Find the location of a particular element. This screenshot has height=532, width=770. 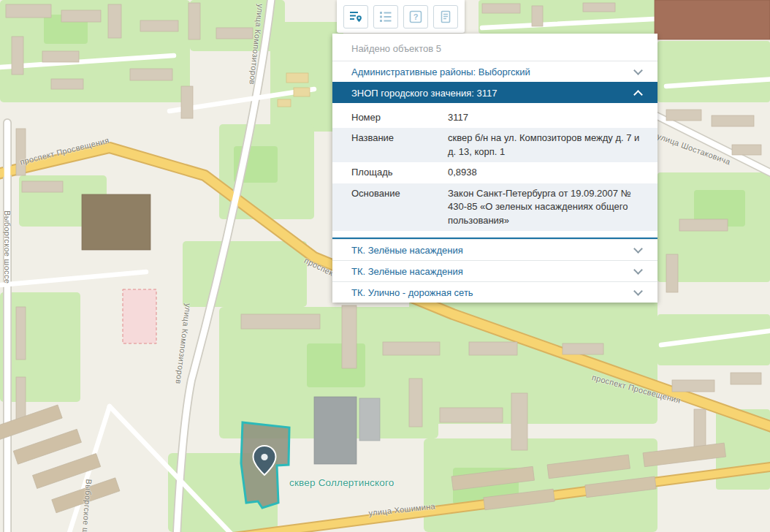

map-toolbar: ? is located at coordinates (400, 16).